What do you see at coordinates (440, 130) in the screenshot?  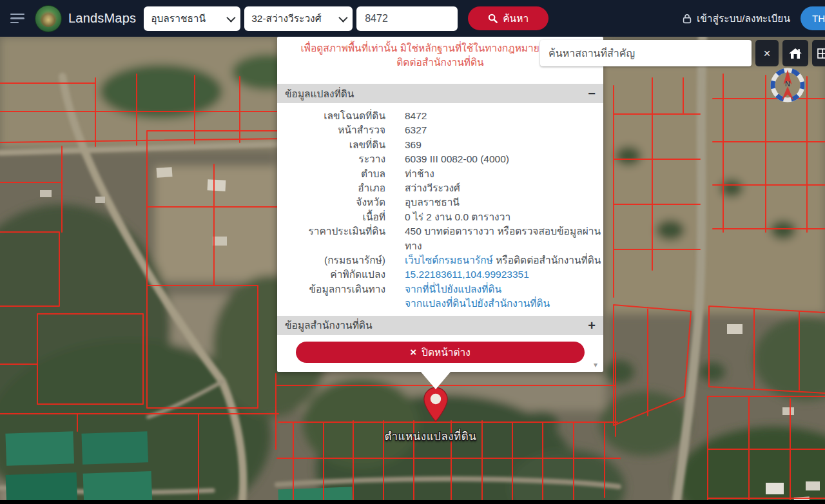 I see `field-row: หน้าสำรวจ6327` at bounding box center [440, 130].